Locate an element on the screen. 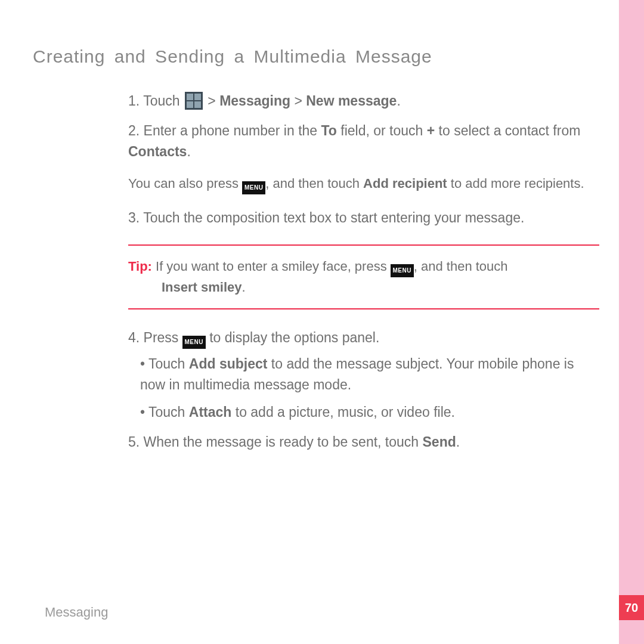  step-4: 4. Press MENU to display the options pan… is located at coordinates (364, 376).